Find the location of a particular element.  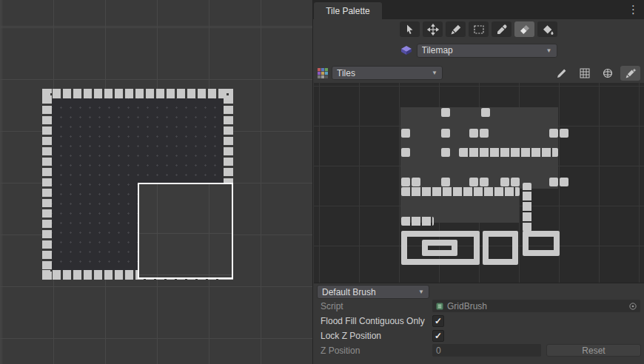

eyedropper-icon is located at coordinates (502, 30).